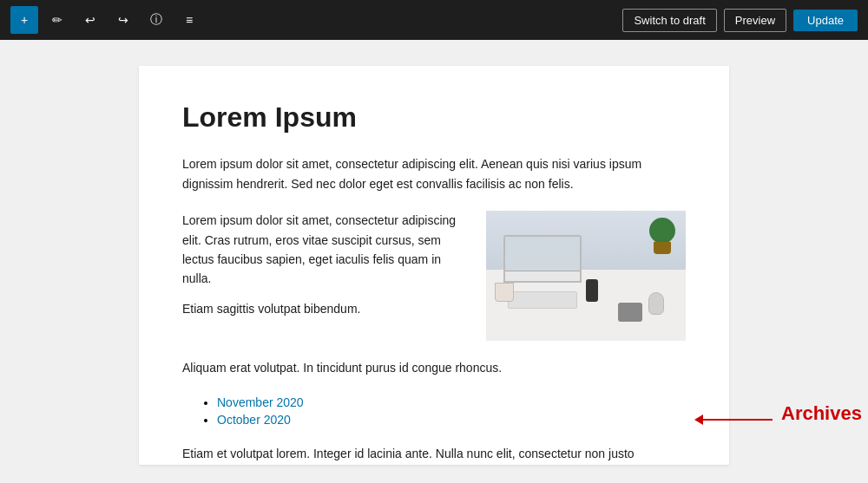 This screenshot has height=483, width=868. I want to click on archives-list: November 2020 October 2020, so click(434, 411).